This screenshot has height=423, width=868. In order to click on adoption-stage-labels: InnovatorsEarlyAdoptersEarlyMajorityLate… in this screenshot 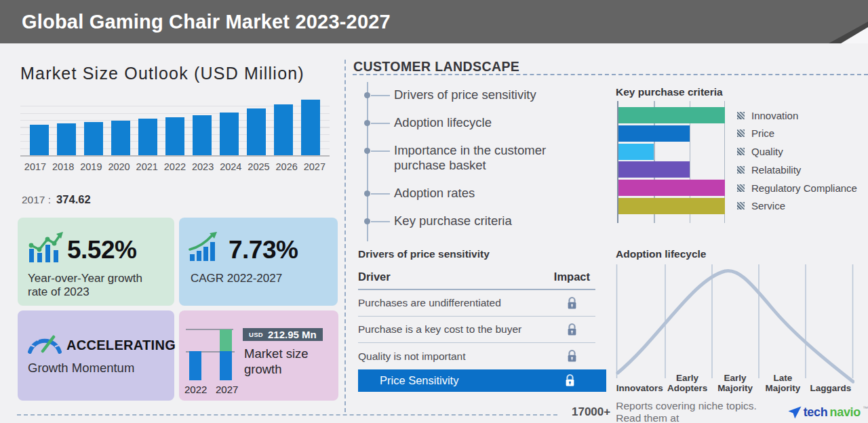, I will do `click(735, 379)`.